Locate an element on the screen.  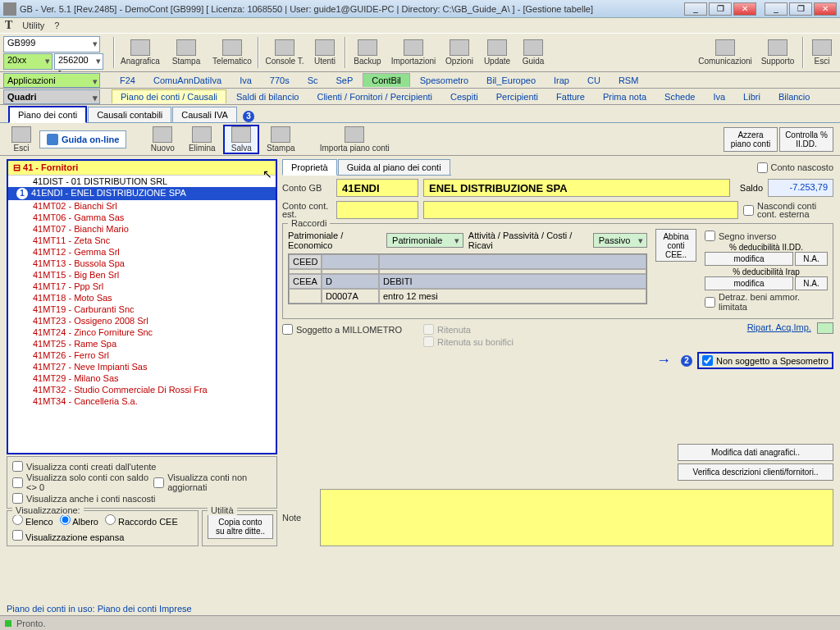
salva-button: Salva is located at coordinates (241, 139).